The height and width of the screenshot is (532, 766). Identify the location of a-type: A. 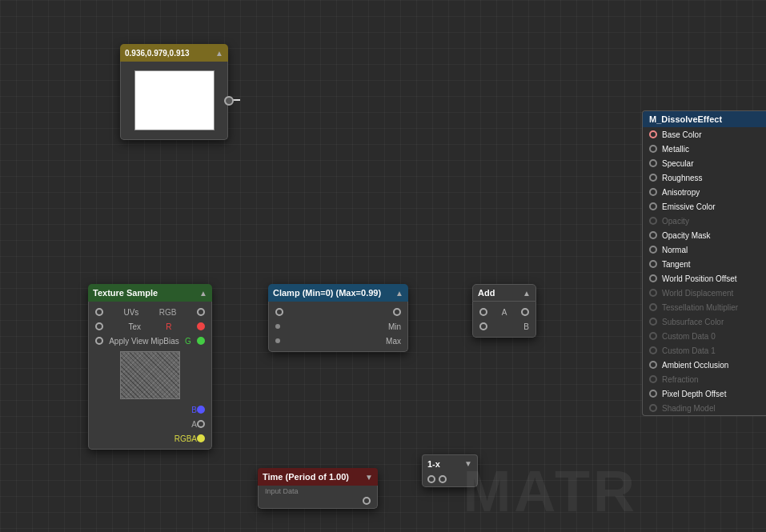
(194, 424).